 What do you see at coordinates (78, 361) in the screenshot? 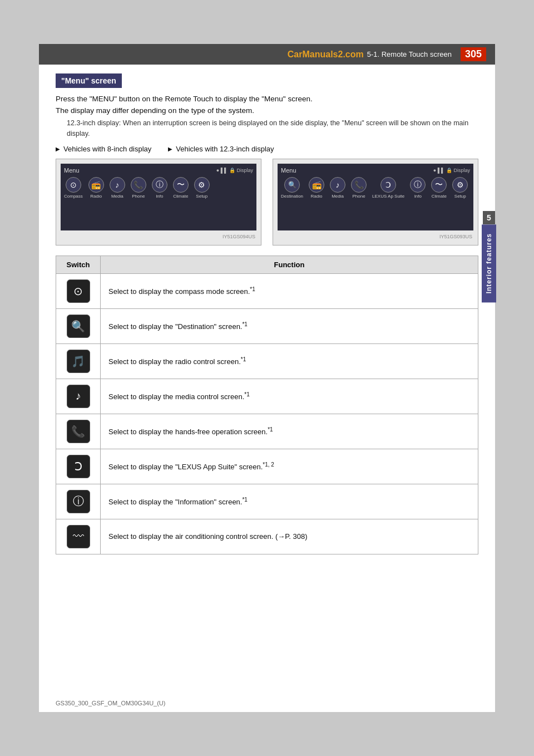
I see `icon-cell-2: 🎵` at bounding box center [78, 361].